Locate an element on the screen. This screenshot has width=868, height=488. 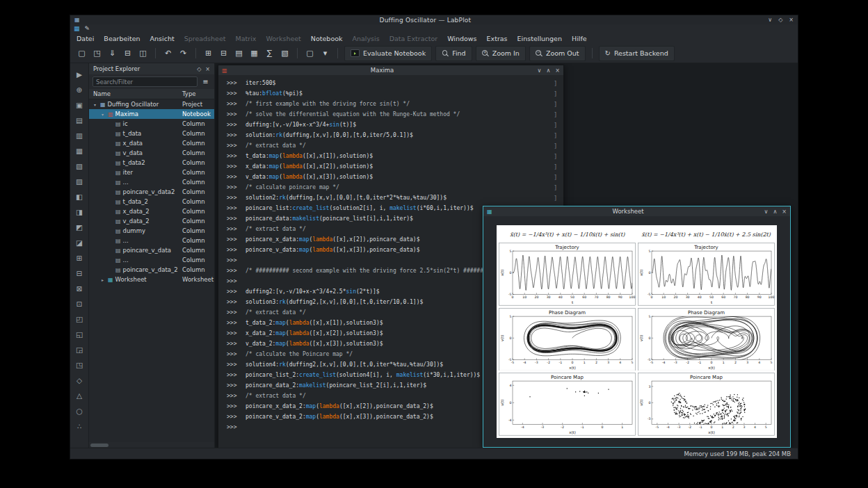
insert-command-entry-button: ⊞ is located at coordinates (209, 53).